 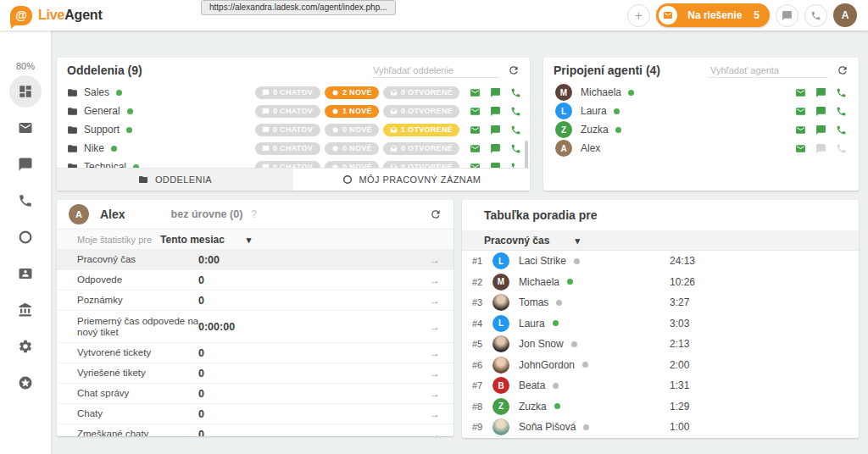 I want to click on add-button, so click(x=639, y=15).